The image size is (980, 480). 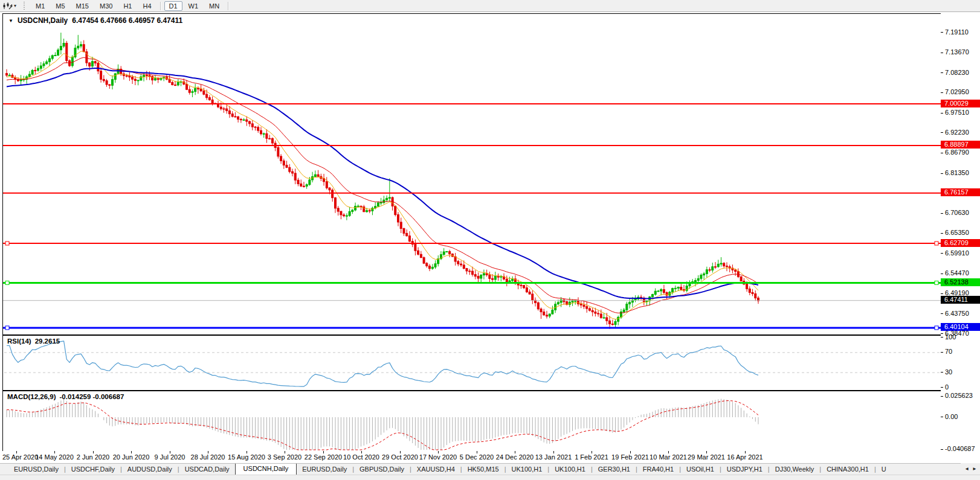 I want to click on macd-tick-label: -0.040687, so click(x=960, y=449).